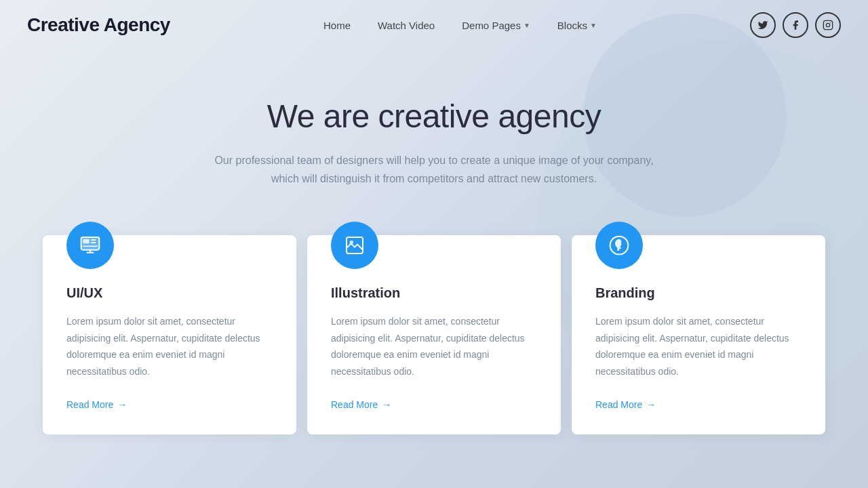 The image size is (868, 488). Describe the element at coordinates (795, 25) in the screenshot. I see `facebook-icon` at that location.